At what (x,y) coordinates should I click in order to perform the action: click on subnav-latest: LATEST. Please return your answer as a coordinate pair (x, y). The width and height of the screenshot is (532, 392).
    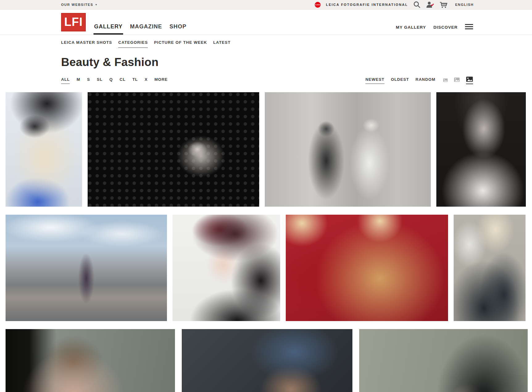
    Looking at the image, I should click on (222, 44).